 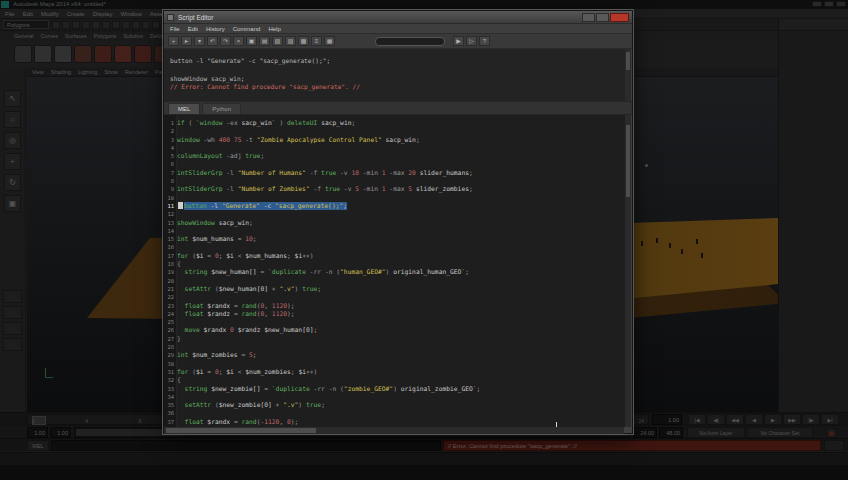 I want to click on se-tab-mel: MEL, so click(x=184, y=108).